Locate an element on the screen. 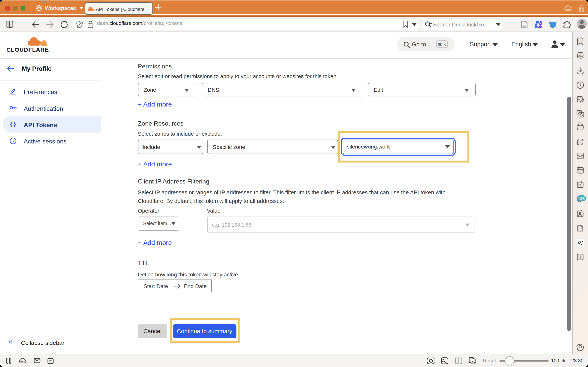 Image resolution: width=588 pixels, height=367 pixels. svg-text: A is located at coordinates (540, 25).